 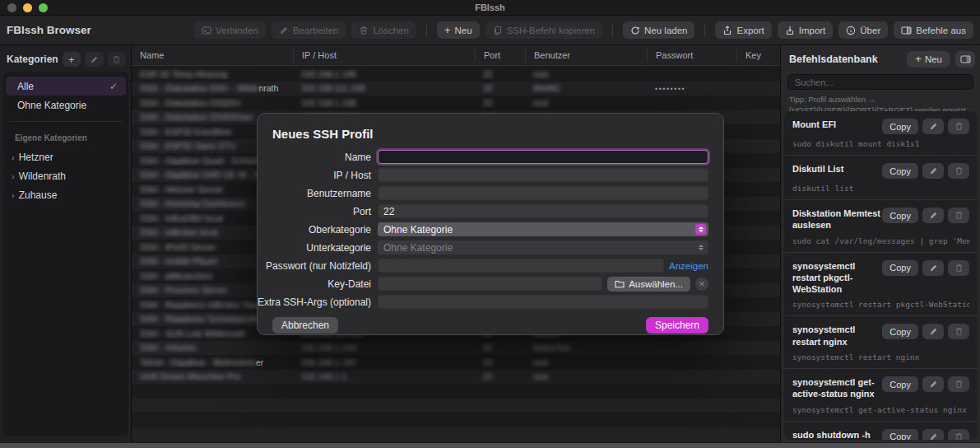 What do you see at coordinates (880, 82) in the screenshot?
I see `commands-search-input: Suchen...` at bounding box center [880, 82].